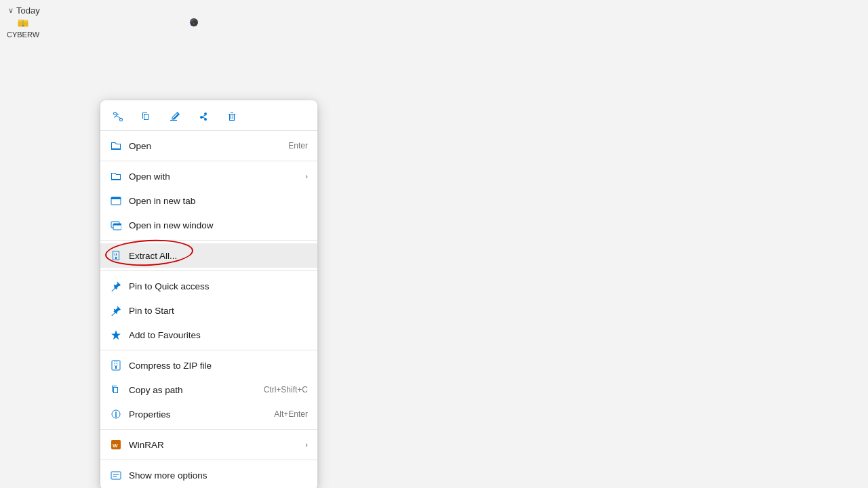 The image size is (868, 488). Describe the element at coordinates (115, 446) in the screenshot. I see `svg-text: W` at that location.